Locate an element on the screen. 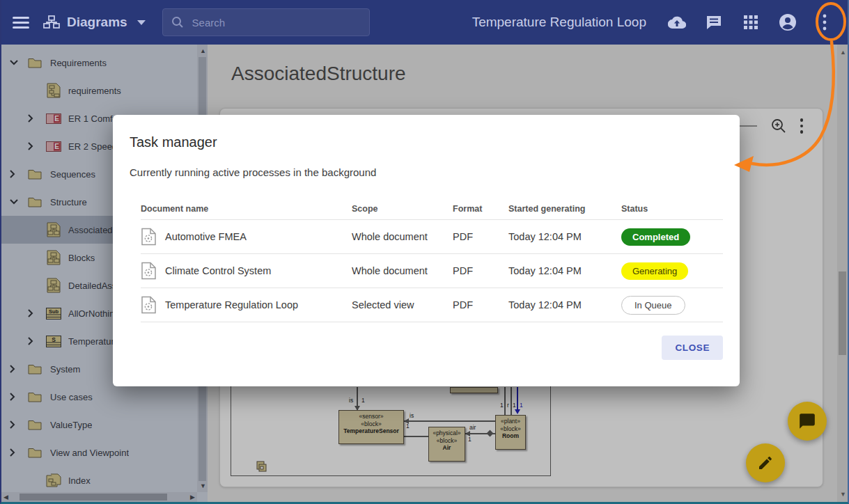 This screenshot has height=504, width=849. document-title: Temperature Regulation Loop is located at coordinates (559, 22).